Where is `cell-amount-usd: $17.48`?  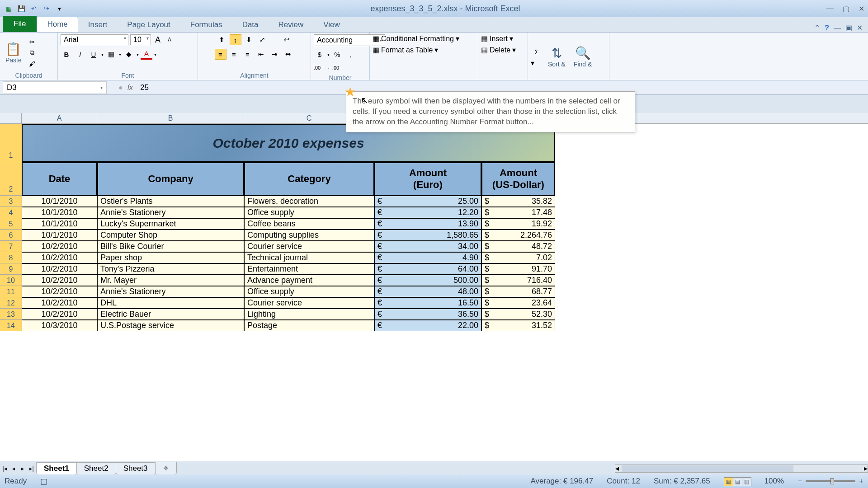 cell-amount-usd: $17.48 is located at coordinates (518, 212).